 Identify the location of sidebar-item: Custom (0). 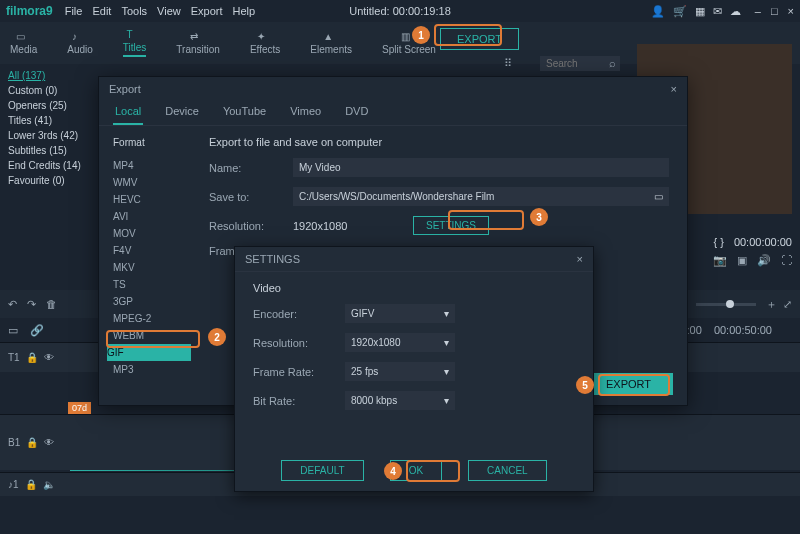
(46, 90).